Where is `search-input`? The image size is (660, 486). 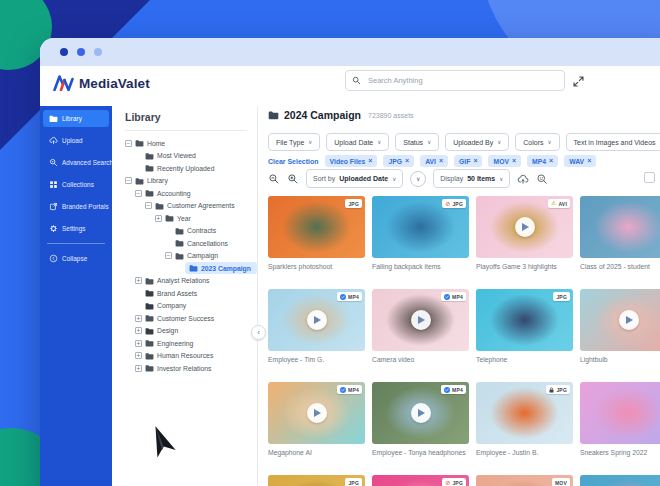 search-input is located at coordinates (462, 80).